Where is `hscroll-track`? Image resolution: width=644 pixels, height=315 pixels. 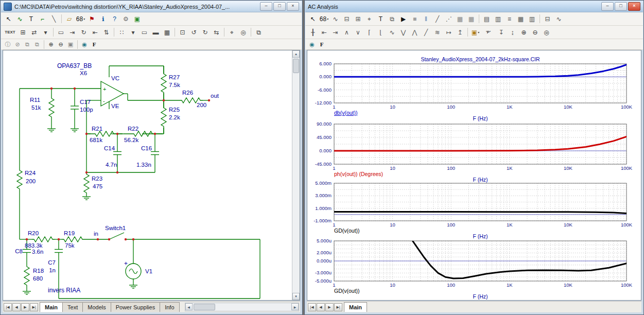
hscroll-track is located at coordinates (242, 307).